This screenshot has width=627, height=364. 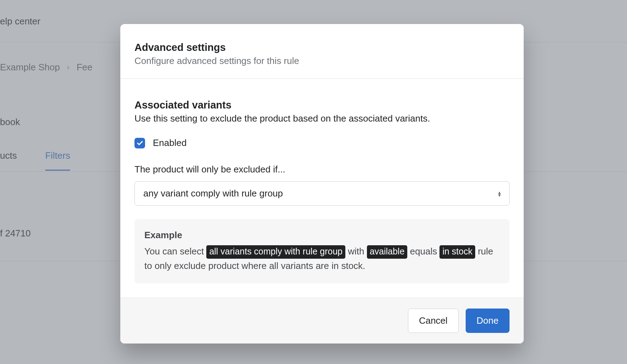 What do you see at coordinates (322, 251) in the screenshot?
I see `example-box: Example You can select all variants comp…` at bounding box center [322, 251].